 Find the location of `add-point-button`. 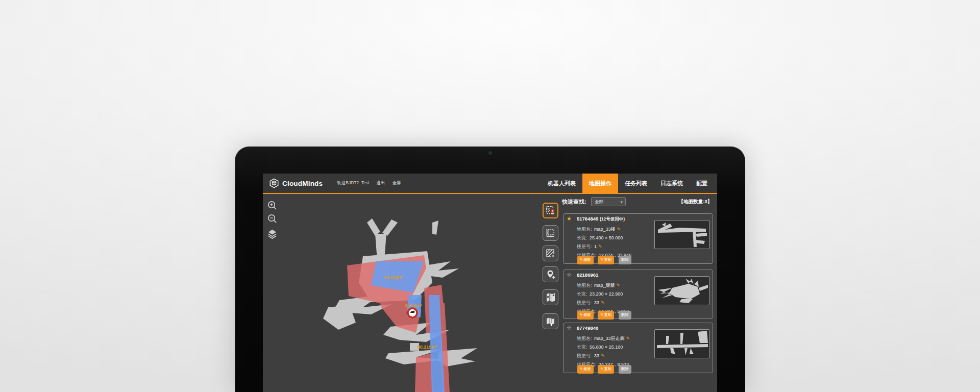

add-point-button is located at coordinates (550, 275).